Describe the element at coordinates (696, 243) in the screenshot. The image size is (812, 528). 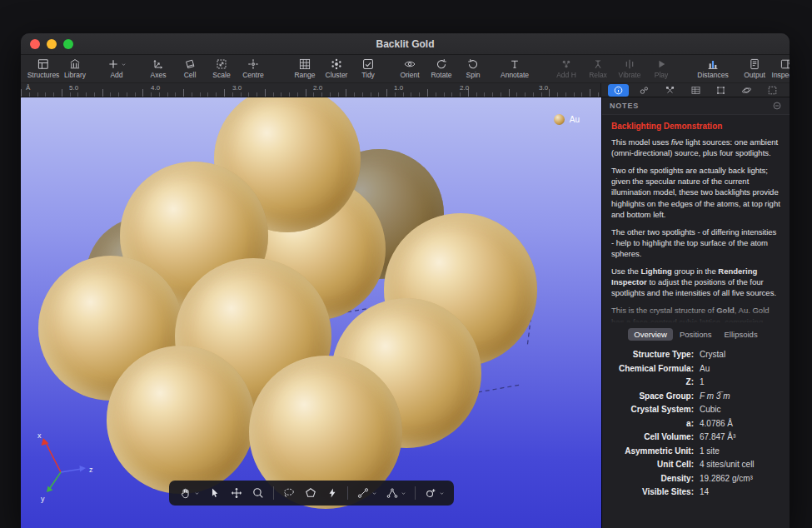
I see `note-paragraph: The other two spotlights - of differing …` at that location.